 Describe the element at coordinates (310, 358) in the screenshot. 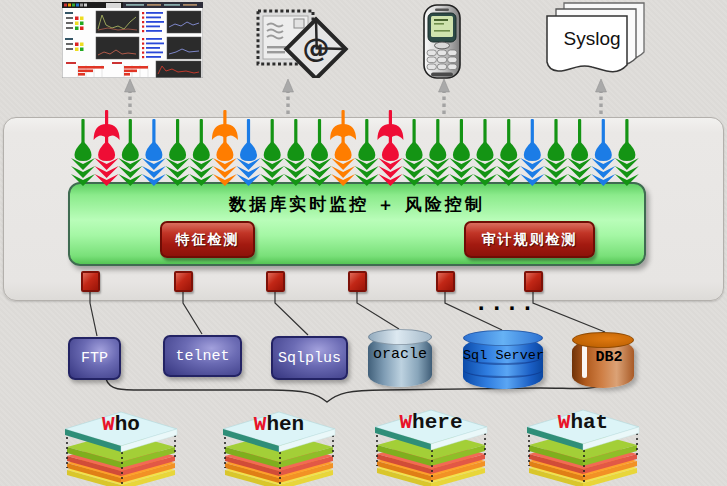

I see `device-sqlplus-label: Sqlplus` at that location.